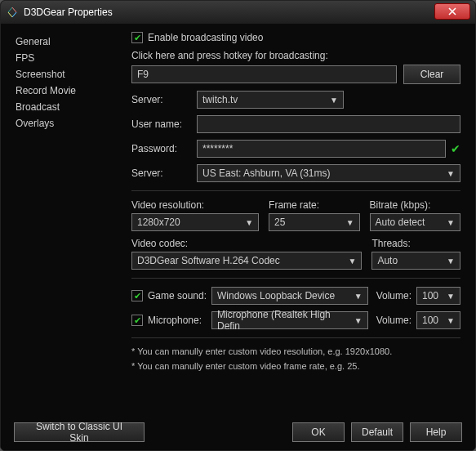 This screenshot has height=451, width=476. I want to click on server-label: Server:, so click(164, 100).